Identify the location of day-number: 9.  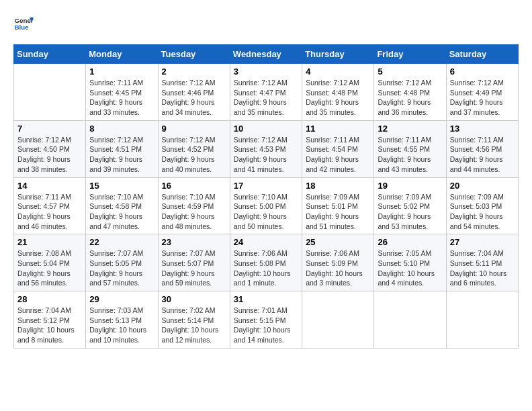
(194, 129).